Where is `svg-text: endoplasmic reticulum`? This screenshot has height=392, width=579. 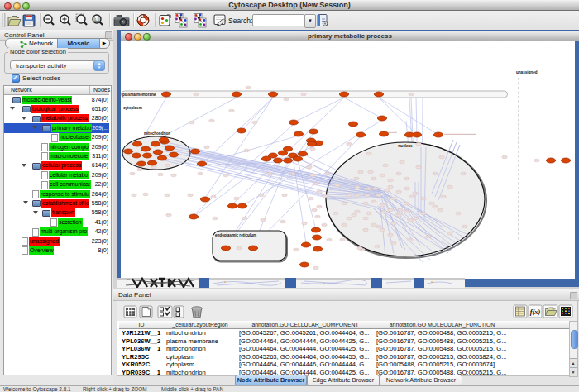 svg-text: endoplasmic reticulum is located at coordinates (236, 235).